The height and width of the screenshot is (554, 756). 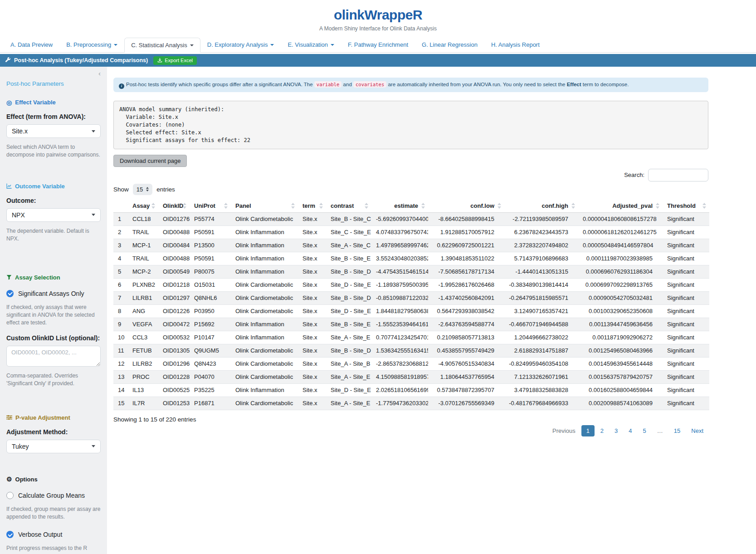 What do you see at coordinates (174, 324) in the screenshot?
I see `cell-olinkid: OID00472` at bounding box center [174, 324].